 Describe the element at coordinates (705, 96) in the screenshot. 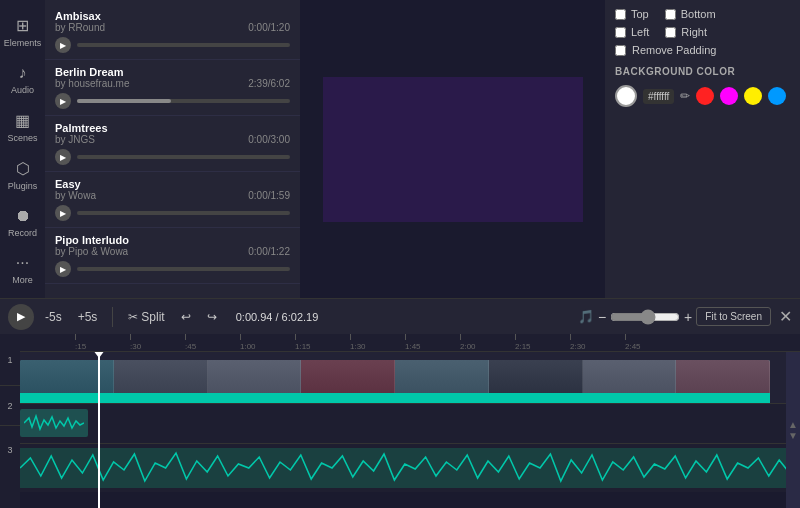

I see `color-swatch-red` at that location.